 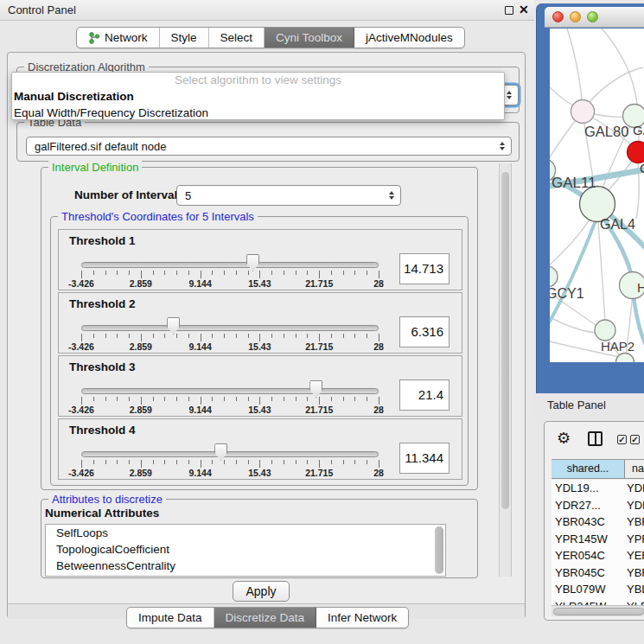 What do you see at coordinates (245, 550) in the screenshot?
I see `numerical-attributes-list: SelfLoopsTopologicalCoefficientBetweenne…` at bounding box center [245, 550].